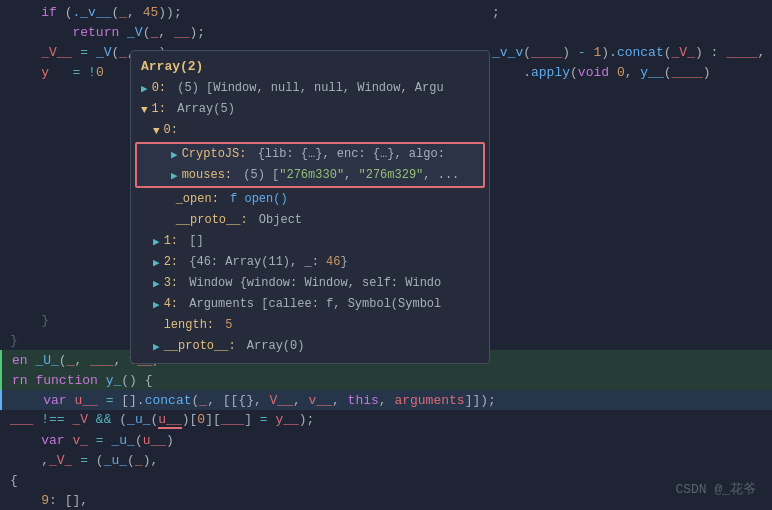  I want to click on right-code-panel: ; _v_v(____) - 1).concat(_V_) : ____, .a…, so click(627, 41).